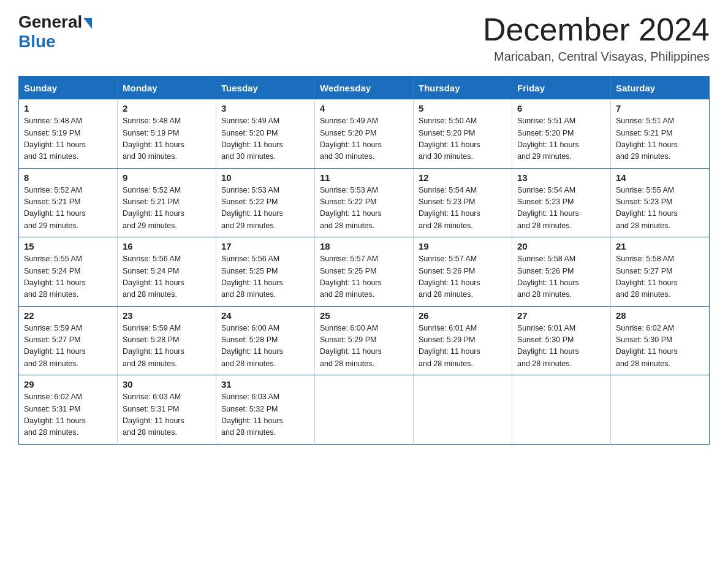 The width and height of the screenshot is (728, 563). What do you see at coordinates (364, 272) in the screenshot?
I see `calendar-week-3: 15Sunrise: 5:55 AMSunset: 5:24 PMDayligh…` at bounding box center [364, 272].